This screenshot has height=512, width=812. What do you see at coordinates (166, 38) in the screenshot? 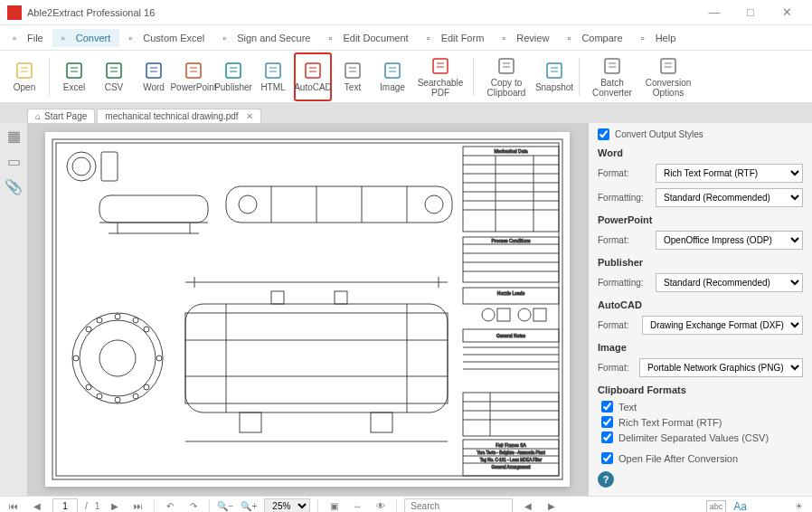
I see `menu-custom-excel: ▫Custom Excel` at bounding box center [166, 38].